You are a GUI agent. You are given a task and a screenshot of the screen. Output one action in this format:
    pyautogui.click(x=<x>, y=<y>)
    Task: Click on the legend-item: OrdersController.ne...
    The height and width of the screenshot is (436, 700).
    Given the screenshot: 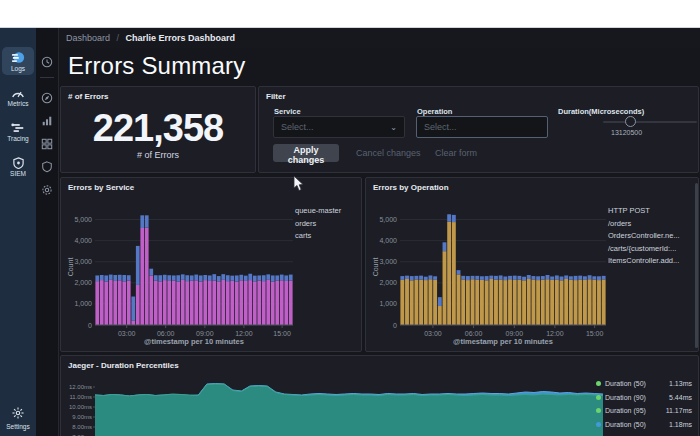 What is the action you would take?
    pyautogui.click(x=644, y=236)
    